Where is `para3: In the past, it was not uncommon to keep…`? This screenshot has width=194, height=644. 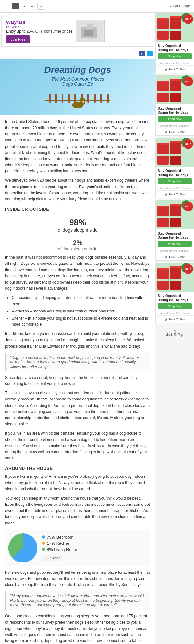 para3: In the past, it was not uncommon to keep… is located at coordinates (78, 273).